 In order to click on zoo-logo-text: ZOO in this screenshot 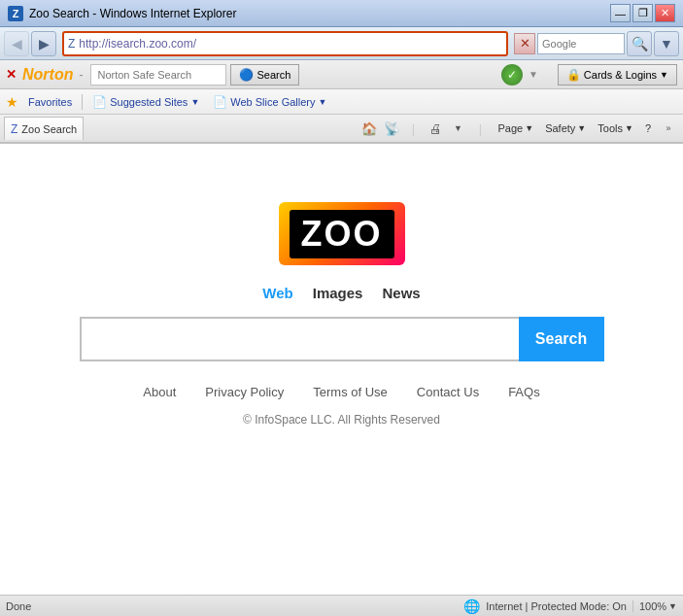, I will do `click(342, 233)`.